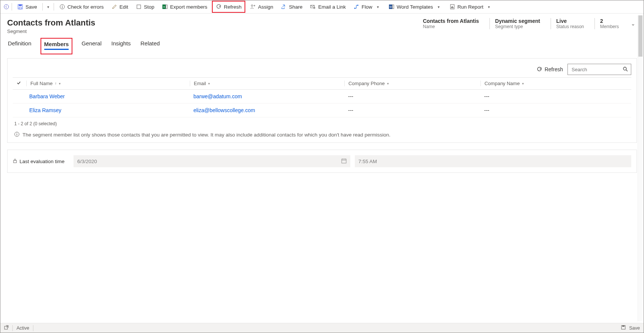 The height and width of the screenshot is (333, 644). What do you see at coordinates (391, 7) in the screenshot?
I see `svg-text: W` at bounding box center [391, 7].